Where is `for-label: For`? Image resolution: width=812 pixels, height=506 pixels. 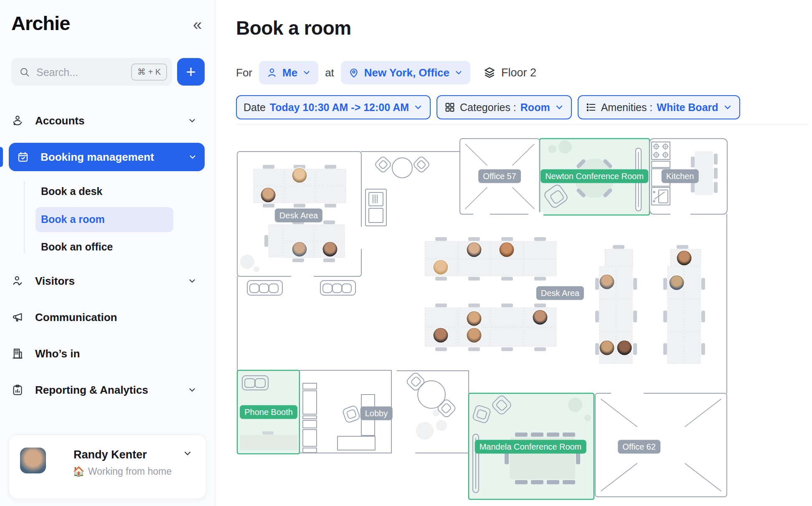 for-label: For is located at coordinates (244, 73).